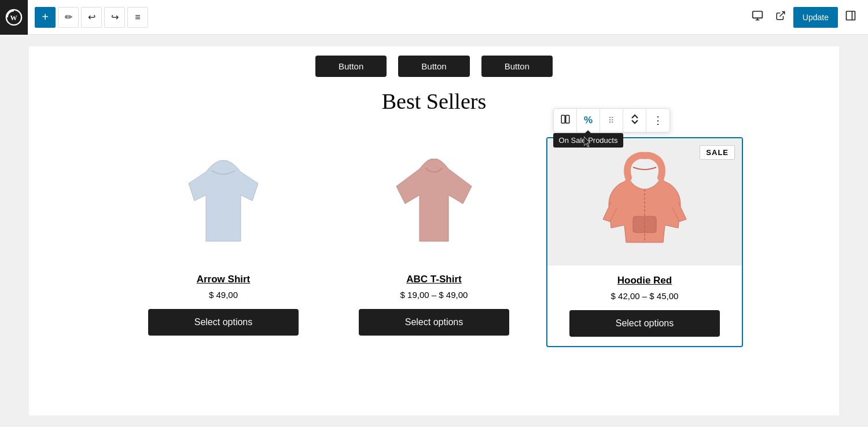  Describe the element at coordinates (434, 201) in the screenshot. I see `abc-tshirt-image` at that location.